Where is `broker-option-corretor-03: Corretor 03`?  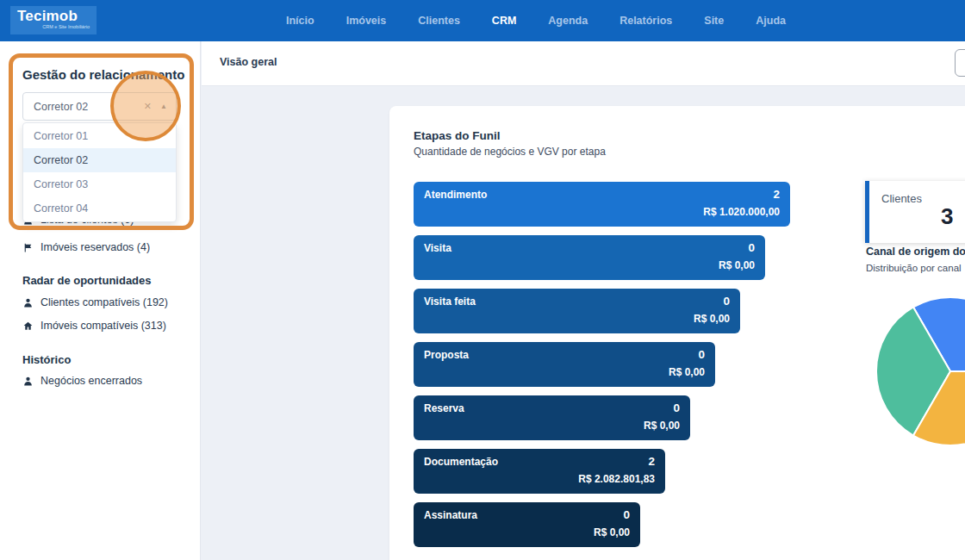 broker-option-corretor-03: Corretor 03 is located at coordinates (100, 184).